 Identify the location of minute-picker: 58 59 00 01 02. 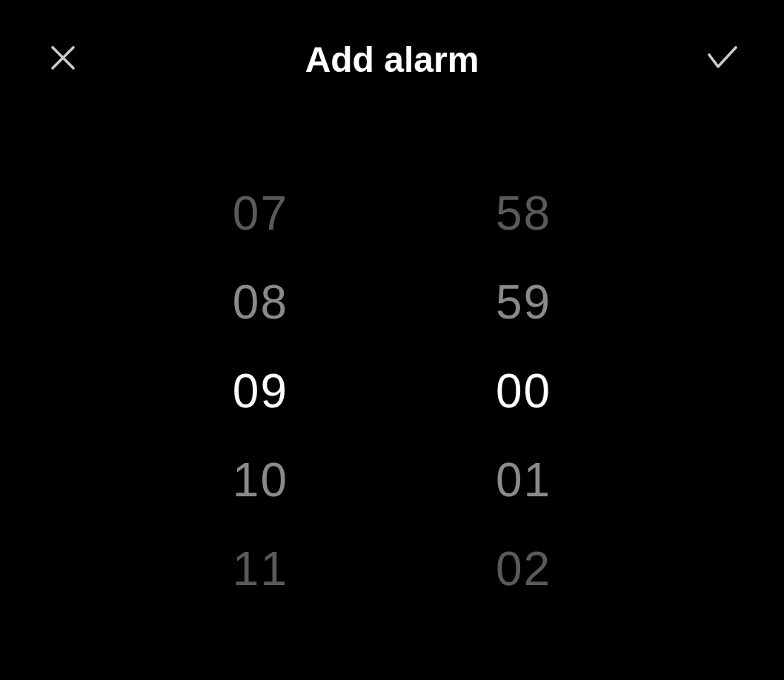
(523, 391).